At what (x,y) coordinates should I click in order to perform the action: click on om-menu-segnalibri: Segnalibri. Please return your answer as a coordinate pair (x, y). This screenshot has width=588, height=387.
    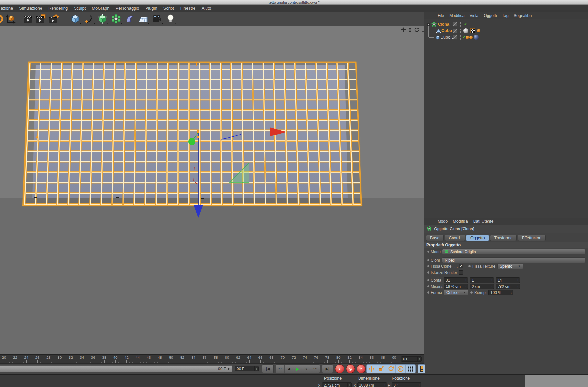
    Looking at the image, I should click on (523, 16).